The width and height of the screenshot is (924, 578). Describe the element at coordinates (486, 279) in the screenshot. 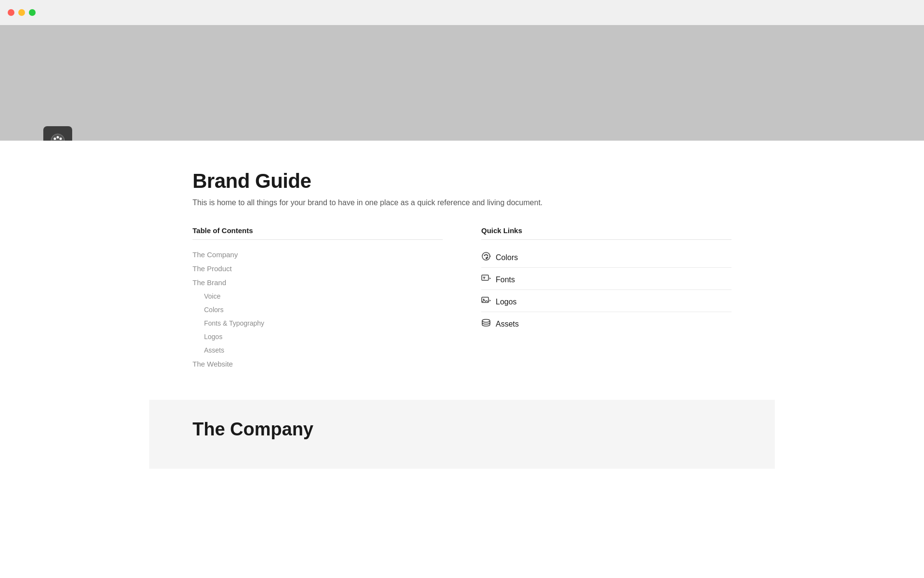

I see `fonts-icon` at that location.